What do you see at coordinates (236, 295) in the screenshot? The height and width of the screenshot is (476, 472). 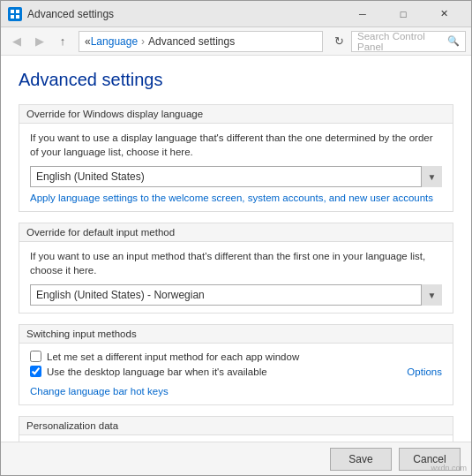 I see `input-method-dropdown-container: English (United States) - Norwegian ▼` at bounding box center [236, 295].